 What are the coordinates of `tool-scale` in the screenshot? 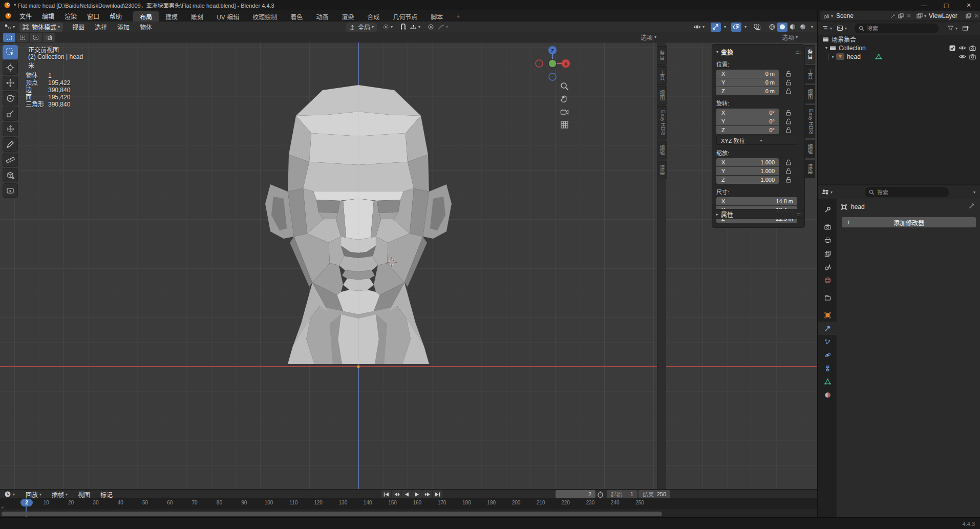 It's located at (10, 114).